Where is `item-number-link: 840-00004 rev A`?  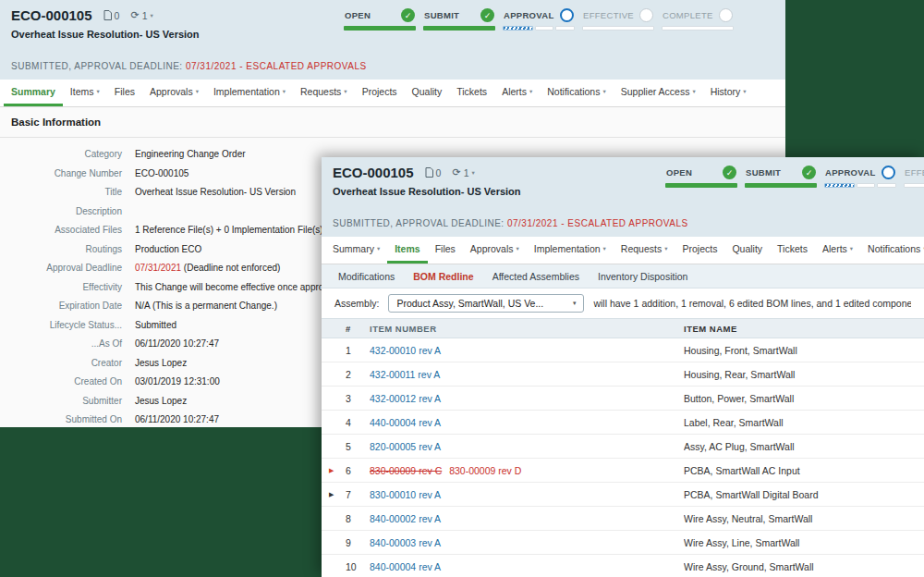 item-number-link: 840-00004 rev A is located at coordinates (405, 567).